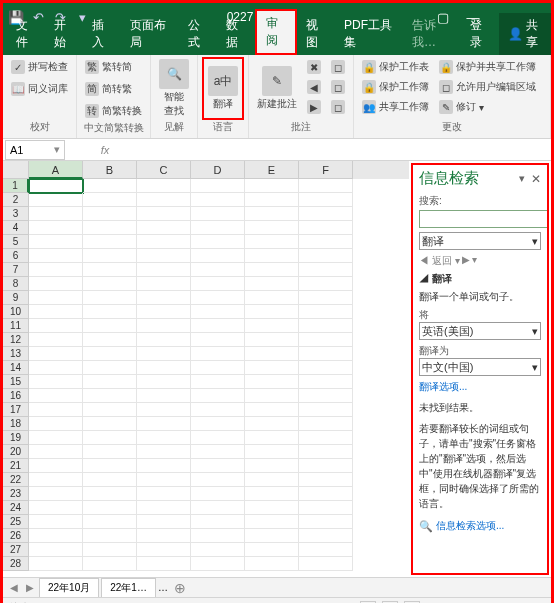 Image resolution: width=554 pixels, height=603 pixels. What do you see at coordinates (16, 298) in the screenshot?
I see `row-head: 9` at bounding box center [16, 298].